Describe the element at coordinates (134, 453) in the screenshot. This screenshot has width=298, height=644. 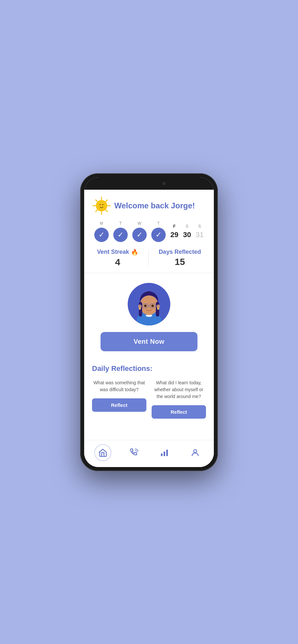
I see `nav-item-phone` at that location.